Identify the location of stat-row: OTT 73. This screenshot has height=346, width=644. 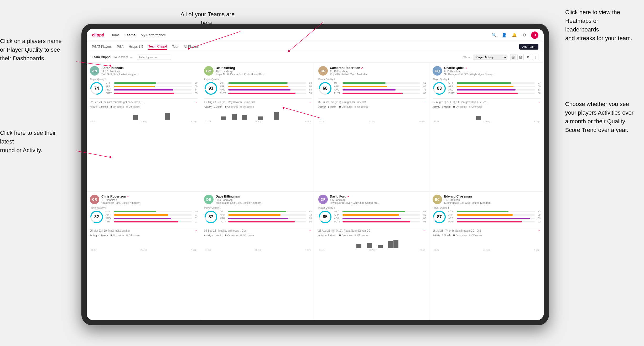
(494, 211).